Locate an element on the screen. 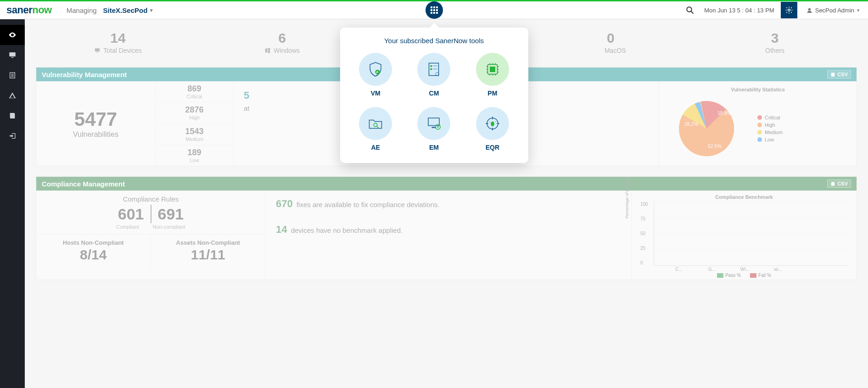 Image resolution: width=868 pixels, height=388 pixels. tool-label: PM is located at coordinates (492, 93).